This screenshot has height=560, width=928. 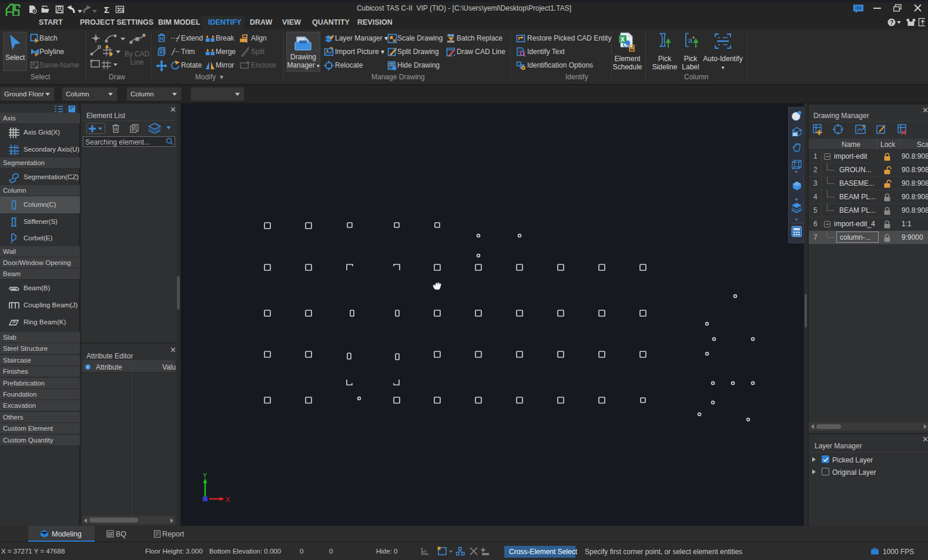 I want to click on svg-text: 3D, so click(x=796, y=134).